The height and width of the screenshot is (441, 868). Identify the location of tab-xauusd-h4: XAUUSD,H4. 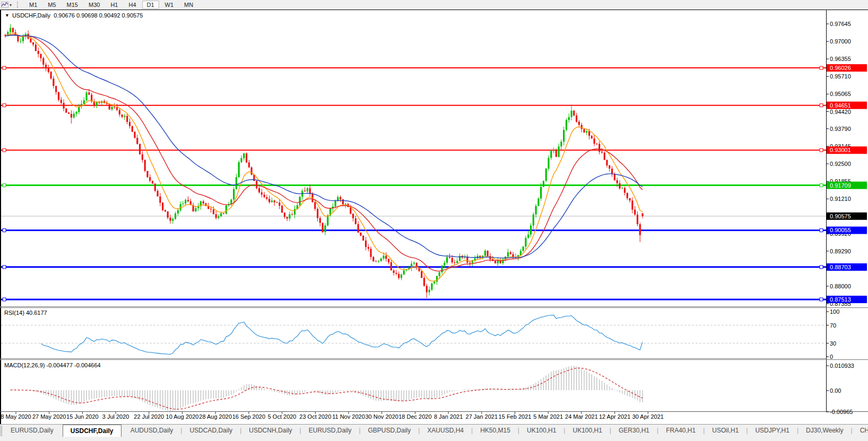
(446, 430).